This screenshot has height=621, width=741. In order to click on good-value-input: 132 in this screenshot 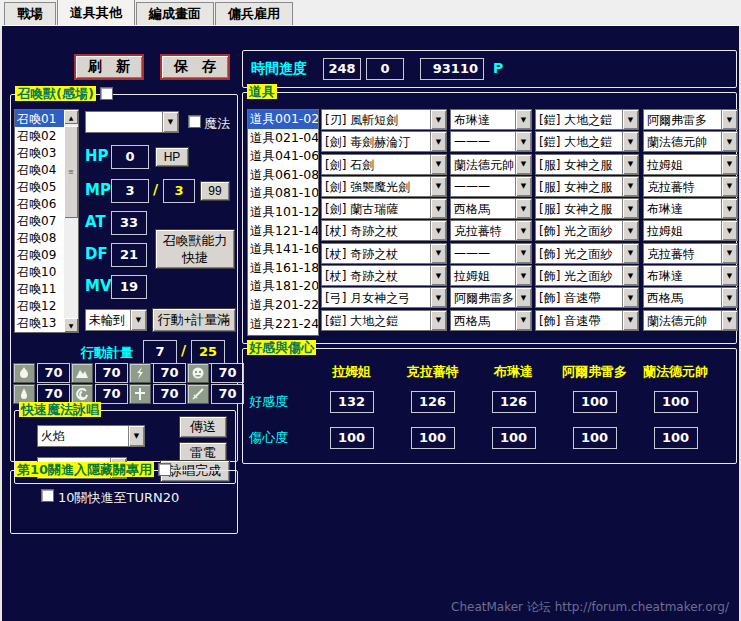, I will do `click(352, 402)`.